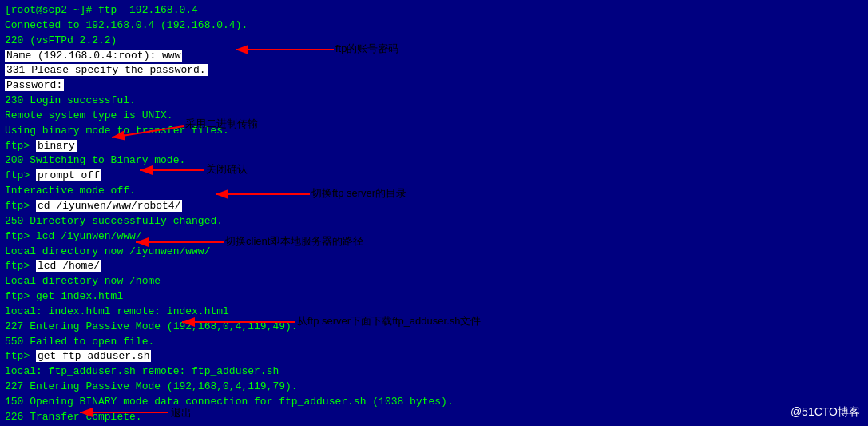 The width and height of the screenshot is (868, 426). I want to click on annotation-account-password: ftp的账号密码, so click(367, 49).